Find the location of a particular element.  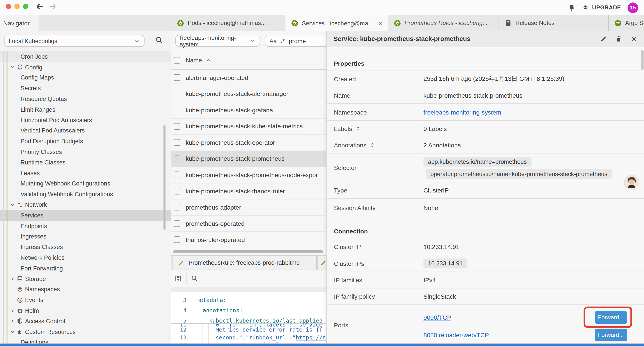

yaml-editor: 3metadata:4annotations:5kubectl.kubernet… is located at coordinates (249, 319).